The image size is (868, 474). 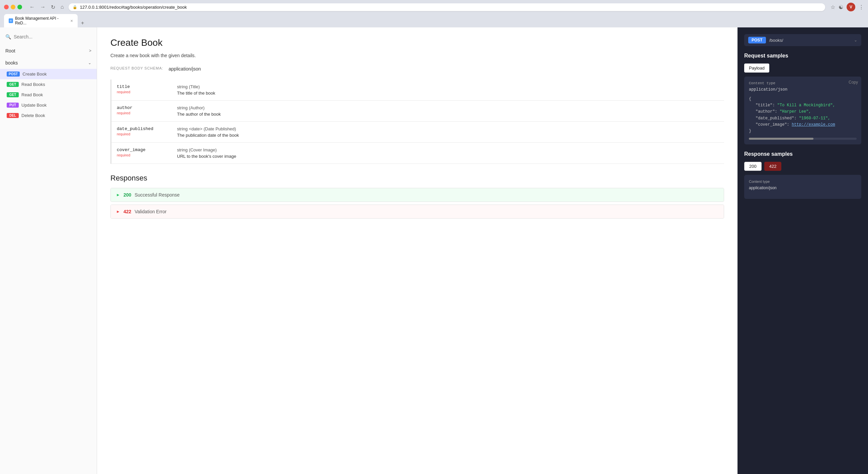 I want to click on field-author: author required string (Author) The auth…, so click(x=418, y=111).